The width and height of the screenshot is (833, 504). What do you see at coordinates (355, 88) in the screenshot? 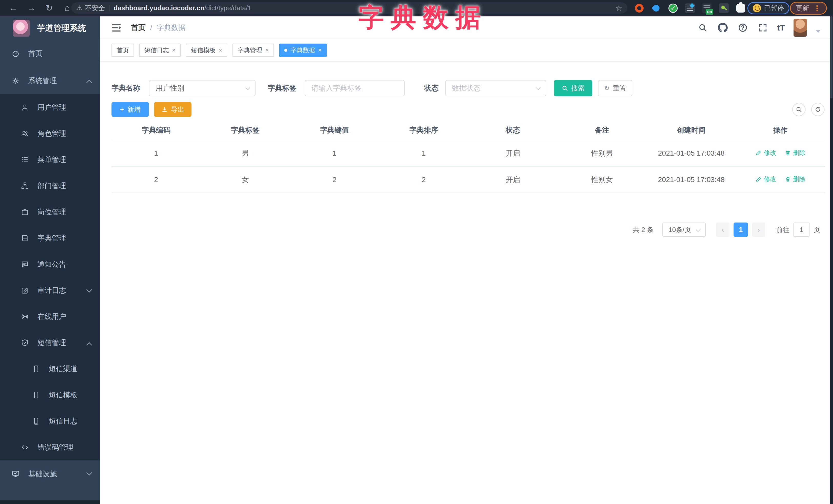
I see `dict-tag-input: 请输入字典标签` at bounding box center [355, 88].